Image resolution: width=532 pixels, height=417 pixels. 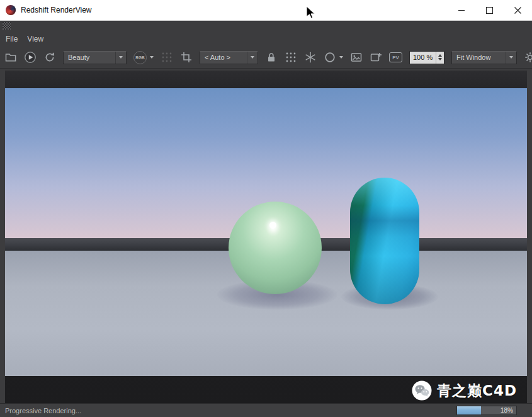 I want to click on zoom-decrement-icon, so click(x=440, y=59).